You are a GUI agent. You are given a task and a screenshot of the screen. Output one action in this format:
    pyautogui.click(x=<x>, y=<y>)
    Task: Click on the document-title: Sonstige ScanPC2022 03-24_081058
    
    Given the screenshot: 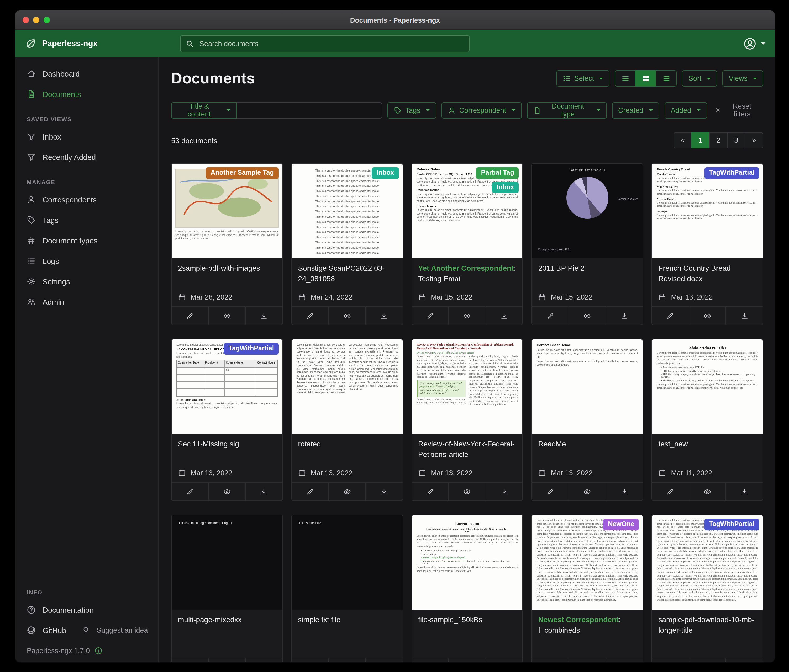 What is the action you would take?
    pyautogui.click(x=347, y=274)
    